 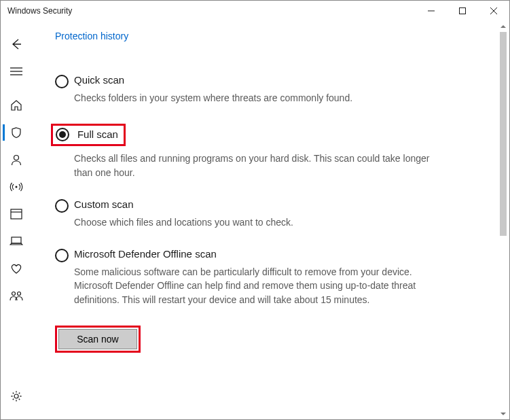 I want to click on option-full-scan: Full scan Checks all files and running p…, so click(x=245, y=152).